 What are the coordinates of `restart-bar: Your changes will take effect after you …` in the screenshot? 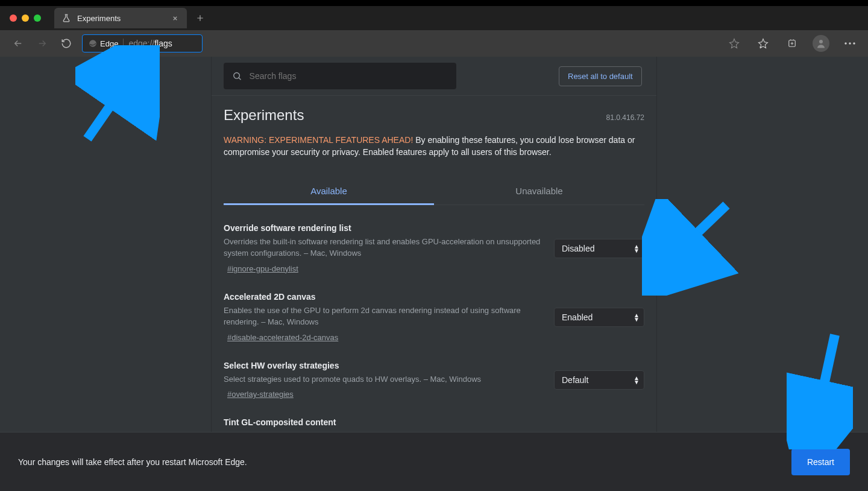 It's located at (434, 461).